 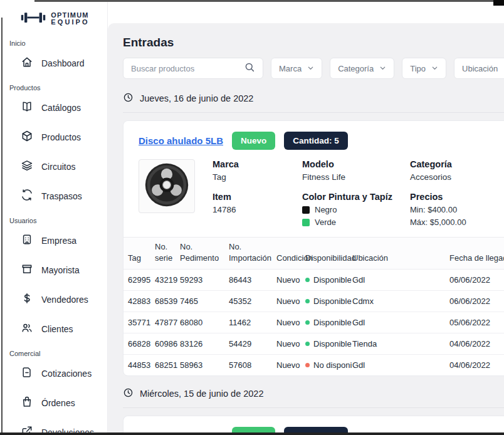 I want to click on sidebar-item-label: Empresa, so click(x=59, y=241).